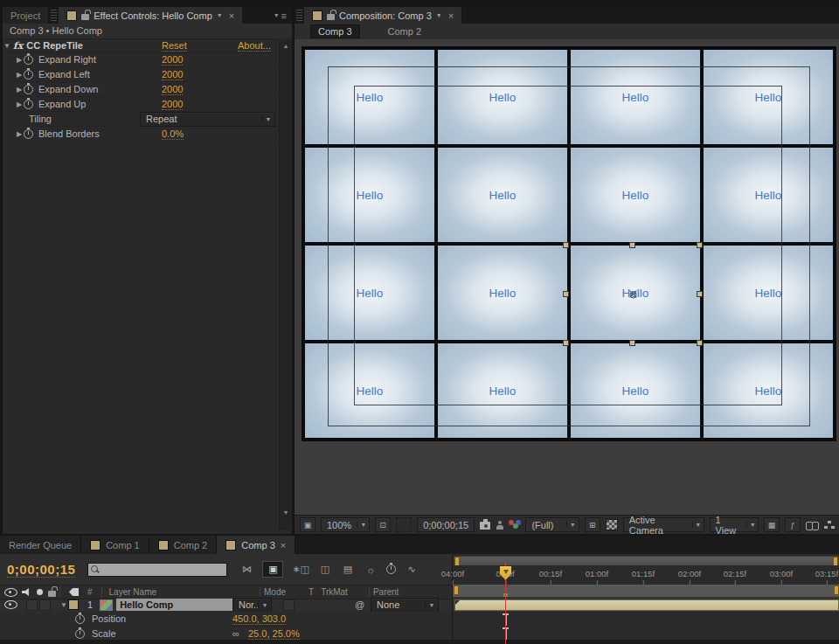 The height and width of the screenshot is (644, 839). What do you see at coordinates (311, 592) in the screenshot?
I see `t-column-header: T` at bounding box center [311, 592].